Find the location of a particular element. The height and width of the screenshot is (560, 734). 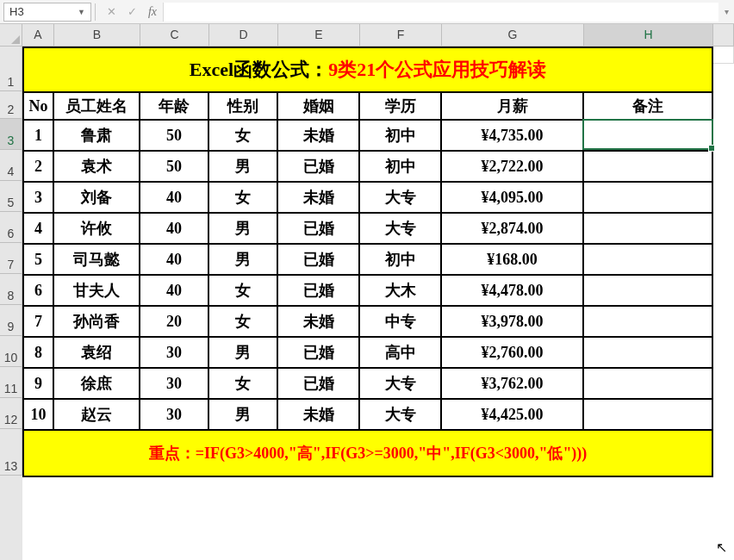

cell-name: 司马懿 is located at coordinates (97, 260).